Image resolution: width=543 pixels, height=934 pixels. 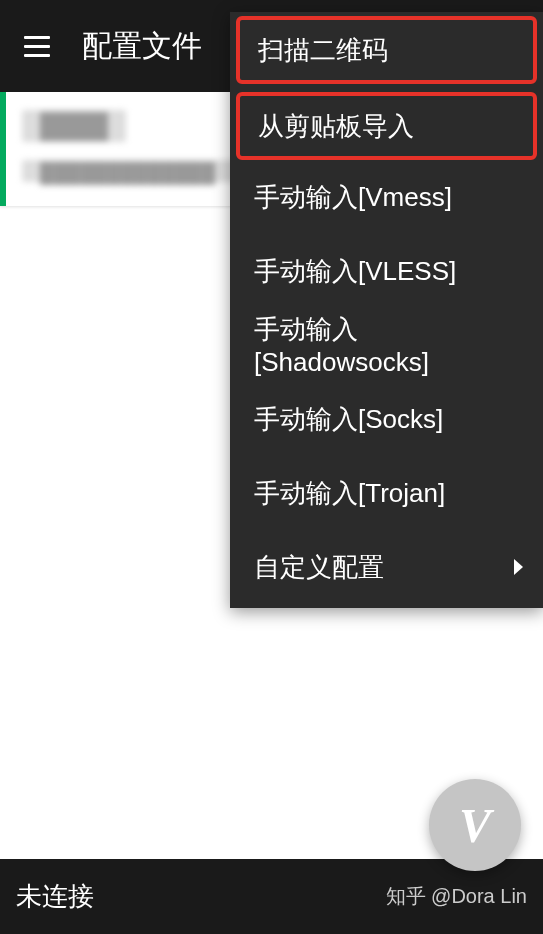 I want to click on profile-title: ████, so click(x=74, y=126).